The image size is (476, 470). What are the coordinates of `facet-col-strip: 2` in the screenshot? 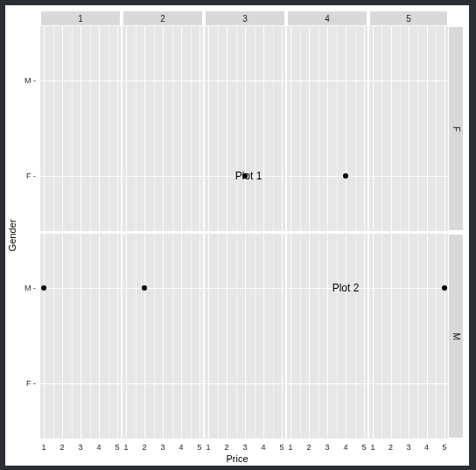 It's located at (163, 18).